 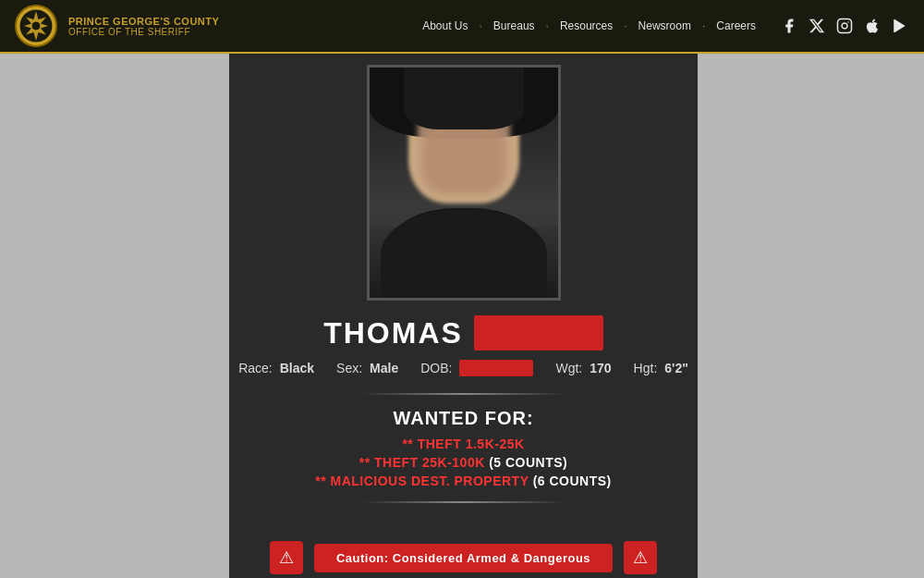 What do you see at coordinates (573, 481) in the screenshot?
I see `charge-3-count-val: (6 COUNTS)` at bounding box center [573, 481].